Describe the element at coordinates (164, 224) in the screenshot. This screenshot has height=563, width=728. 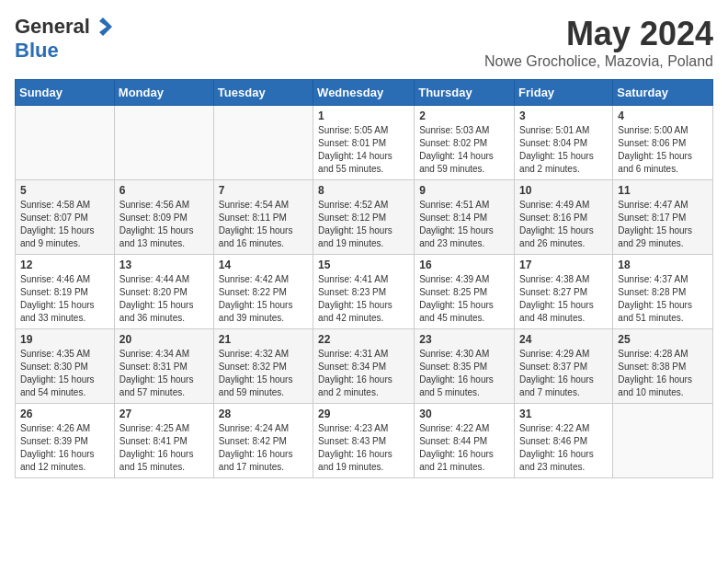
I see `day-info: Sunrise: 4:56 AMSunset: 8:09 PMDaylight:…` at that location.